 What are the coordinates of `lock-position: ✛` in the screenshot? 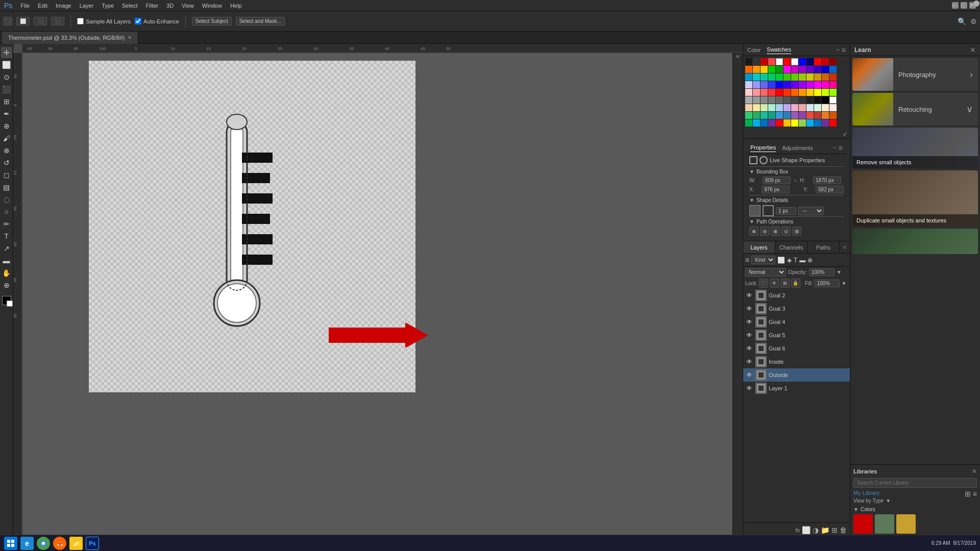 It's located at (774, 283).